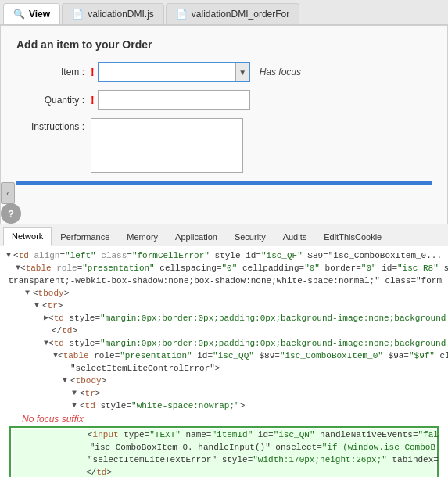 This screenshot has height=477, width=448. I want to click on code-line: ▼ <td style="margin:0px;border:0px;paddi…, so click(224, 343).